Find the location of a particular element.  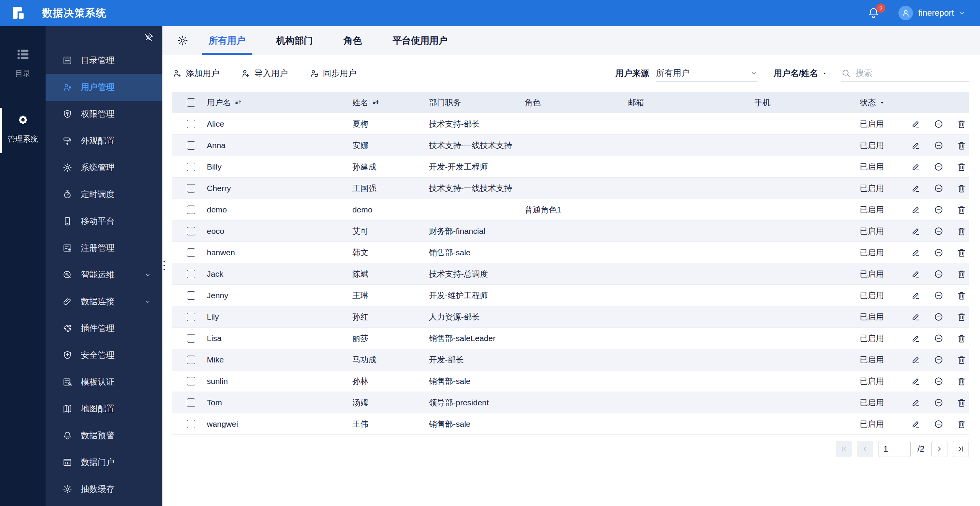

sidebar-item-template-auth: 模板认证 is located at coordinates (104, 382).